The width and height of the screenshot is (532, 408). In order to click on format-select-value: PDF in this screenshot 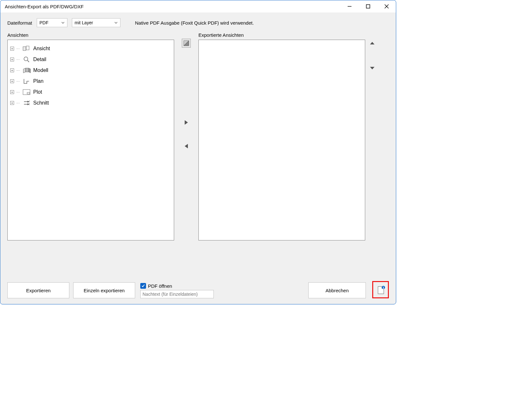, I will do `click(44, 23)`.